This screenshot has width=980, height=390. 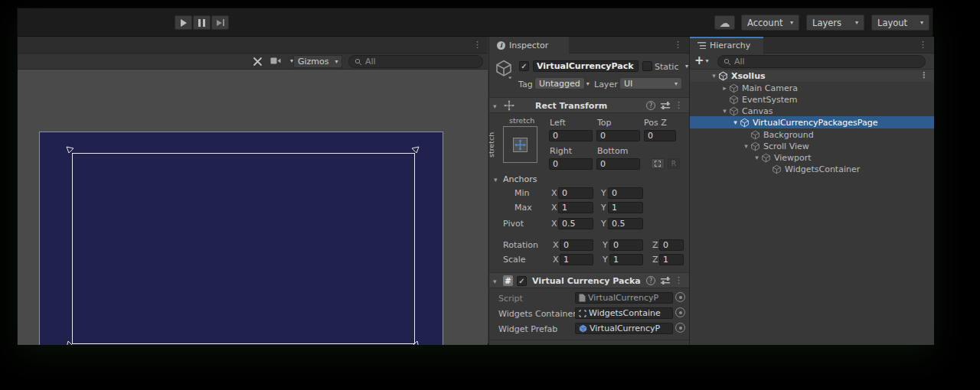 What do you see at coordinates (624, 329) in the screenshot?
I see `widget-prefab-field: VirtualCurrencyP` at bounding box center [624, 329].